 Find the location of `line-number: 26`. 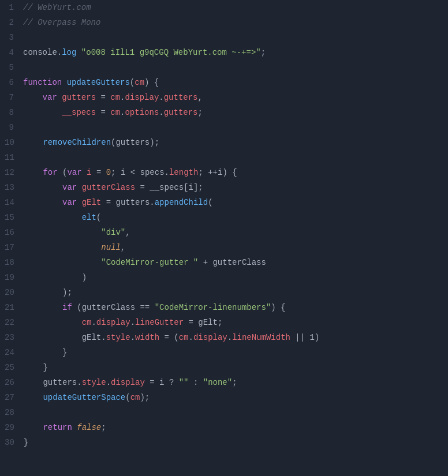

line-number: 26 is located at coordinates (10, 383).